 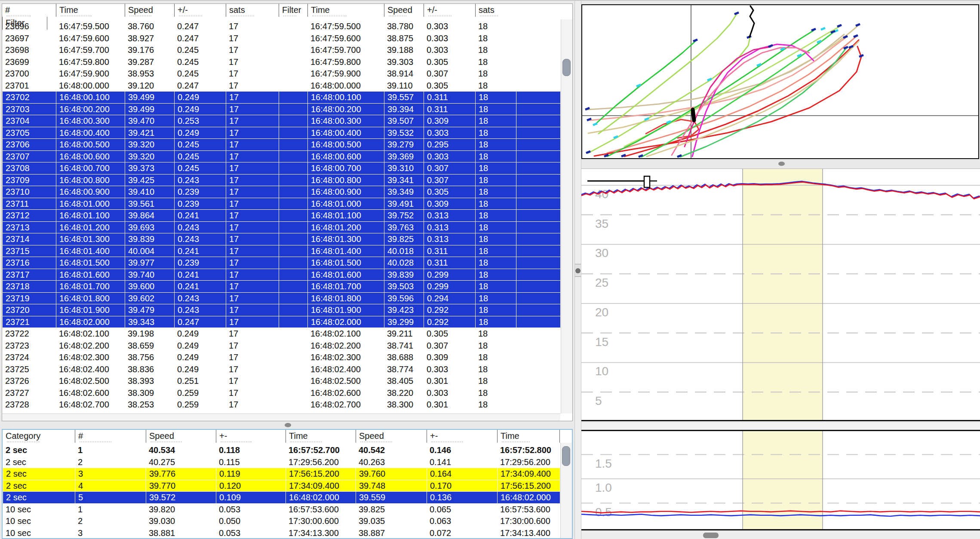 I want to click on table-row: 2372016:48:01.90039.4790.2431716:48:01.9…, so click(x=281, y=310).